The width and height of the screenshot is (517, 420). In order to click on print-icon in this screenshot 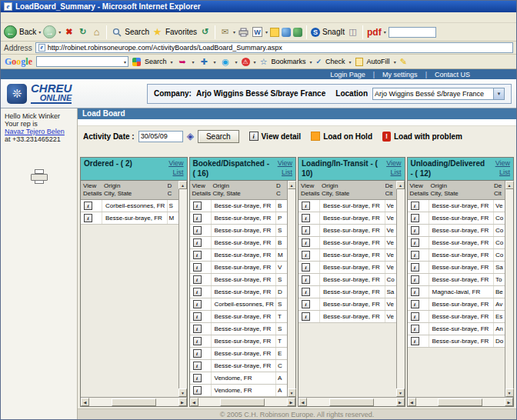, I will do `click(243, 32)`.